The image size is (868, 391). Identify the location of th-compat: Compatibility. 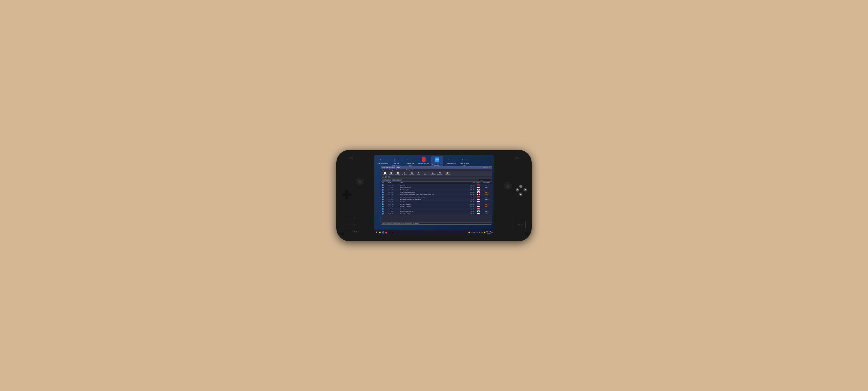
(487, 183).